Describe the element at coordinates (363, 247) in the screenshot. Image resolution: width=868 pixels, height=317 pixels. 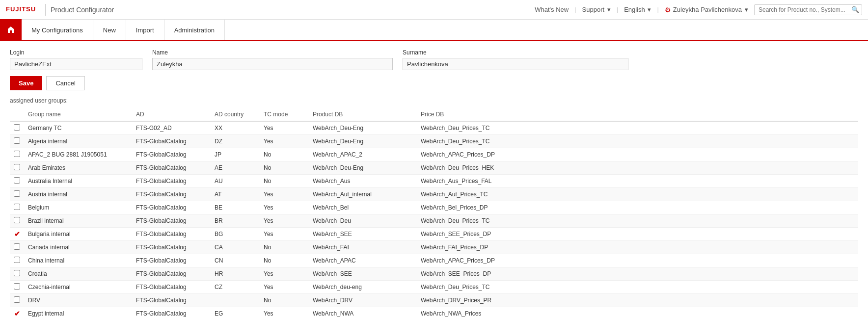
I see `cell-productdb: WebArch_FAI` at that location.